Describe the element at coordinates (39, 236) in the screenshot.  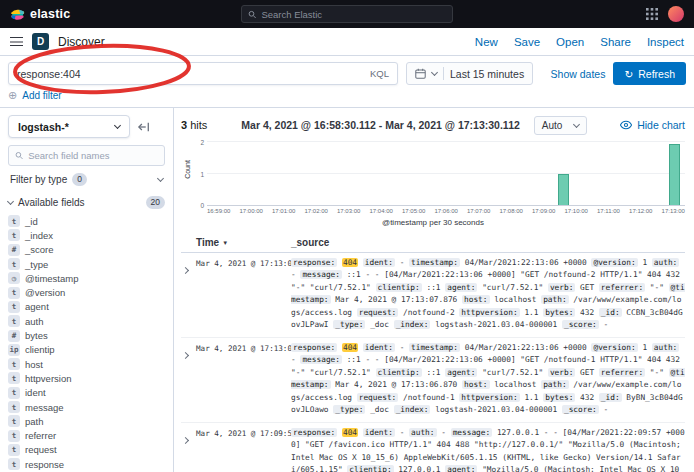
I see `field-name: _index` at that location.